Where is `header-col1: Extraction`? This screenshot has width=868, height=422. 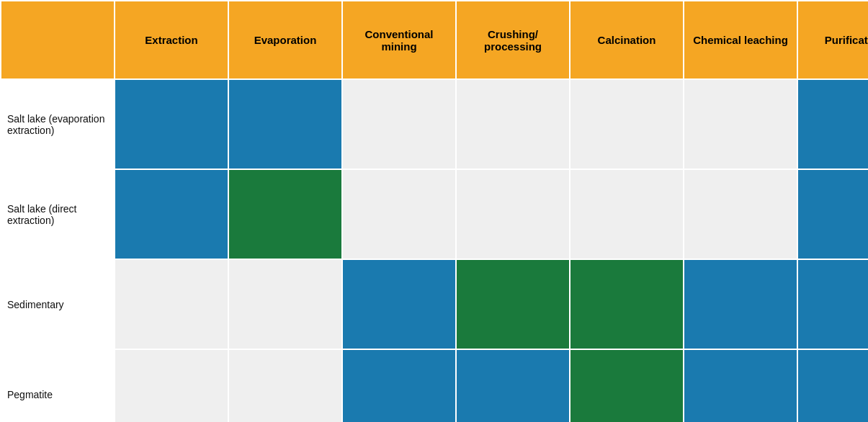
header-col1: Extraction is located at coordinates (171, 40).